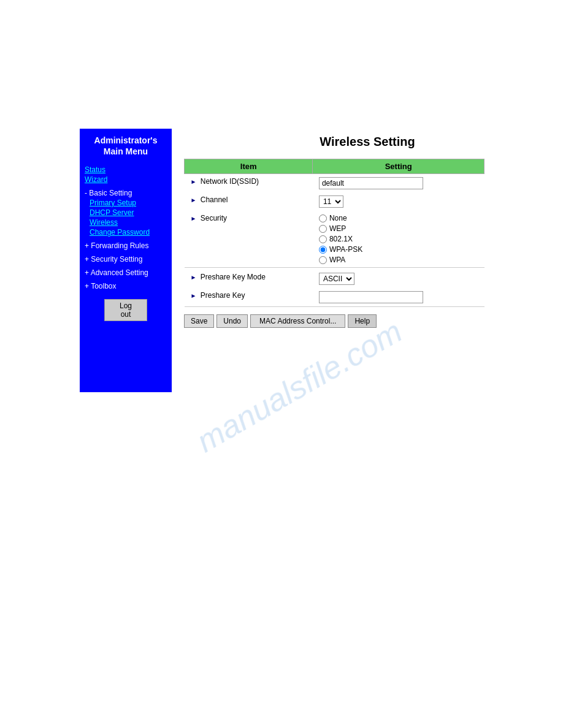  What do you see at coordinates (249, 278) in the screenshot?
I see `preshare-key-mode-label: ► Preshare Key Mode` at bounding box center [249, 278].